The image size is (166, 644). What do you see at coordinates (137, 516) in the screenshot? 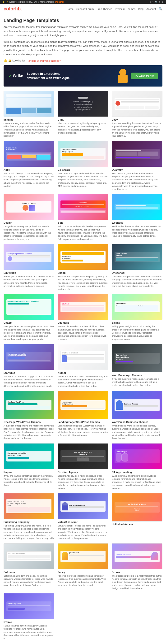
I see `template-card-unlimited: Unlimited Access Future toProfit Unlimit…` at bounding box center [137, 516].